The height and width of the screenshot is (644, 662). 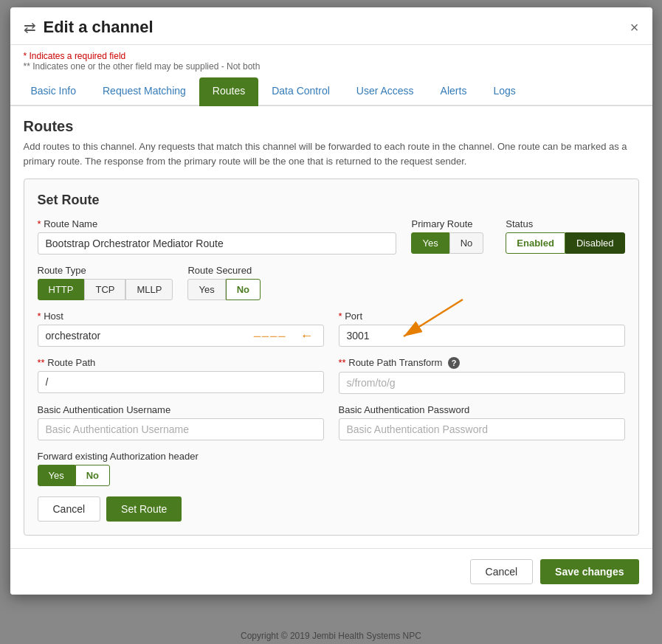 What do you see at coordinates (181, 363) in the screenshot?
I see `route-path-label: ** Route Path` at bounding box center [181, 363].